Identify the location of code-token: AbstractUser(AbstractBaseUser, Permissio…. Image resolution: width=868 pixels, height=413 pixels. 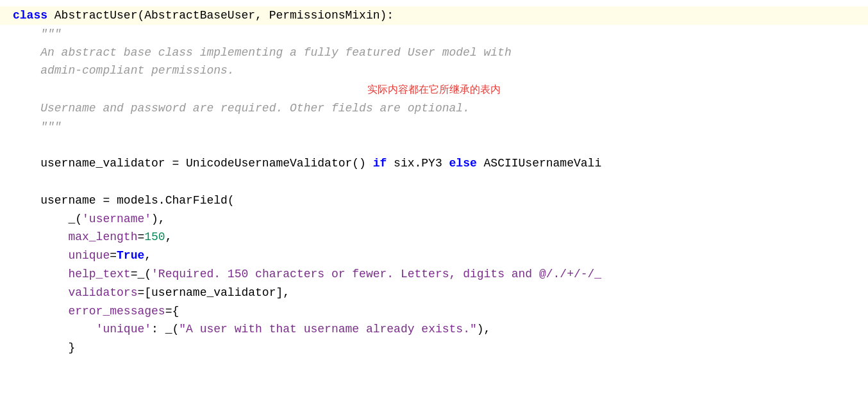
(224, 15).